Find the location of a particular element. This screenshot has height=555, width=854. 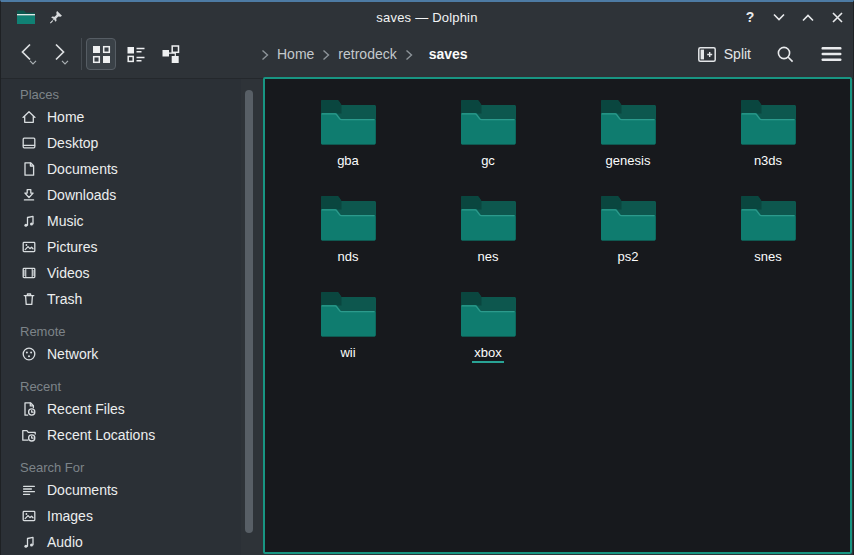

sidebar-item-label: Music is located at coordinates (66, 221).